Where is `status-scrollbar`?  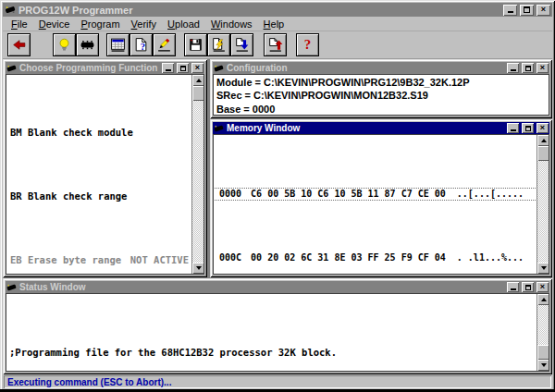
status-scrollbar is located at coordinates (542, 333).